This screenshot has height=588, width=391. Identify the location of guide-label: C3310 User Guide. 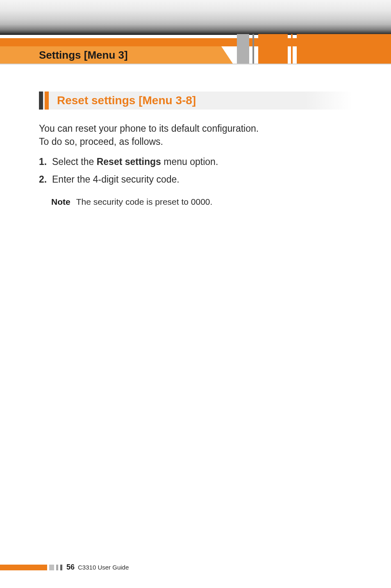
(103, 567).